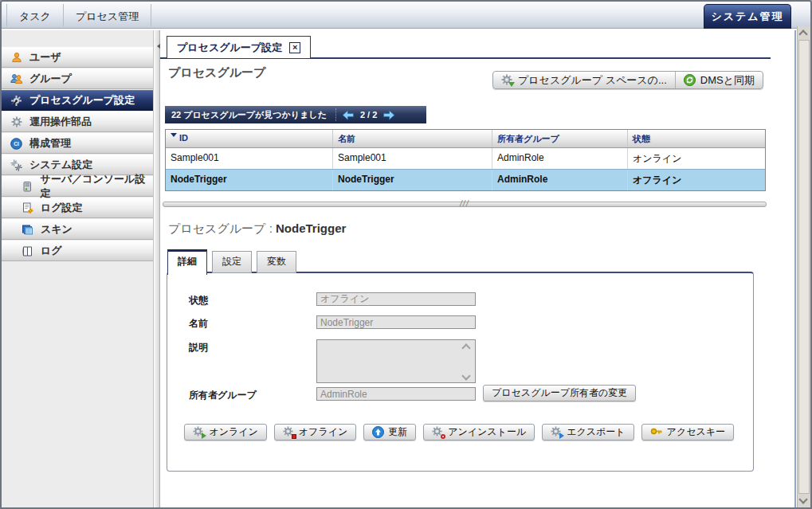 This screenshot has width=812, height=509. What do you see at coordinates (696, 180) in the screenshot?
I see `cell-status: オフライン` at bounding box center [696, 180].